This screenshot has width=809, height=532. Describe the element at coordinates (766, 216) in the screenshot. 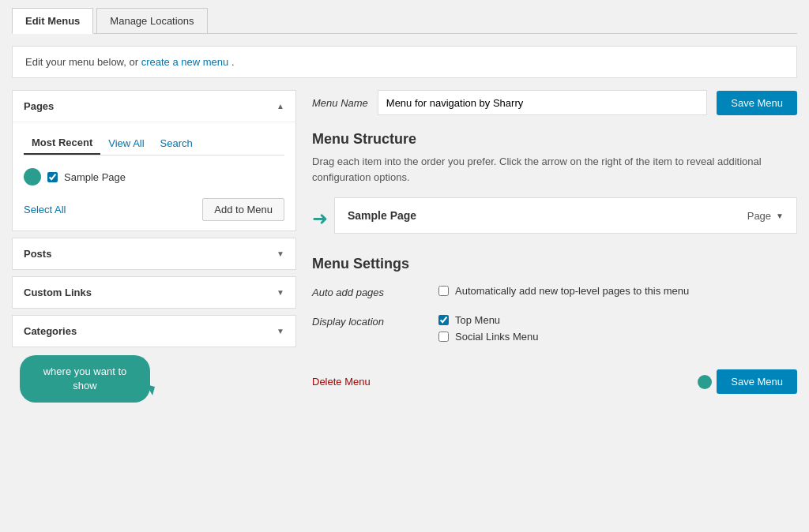

I see `menu-item-type: Page ▼` at that location.